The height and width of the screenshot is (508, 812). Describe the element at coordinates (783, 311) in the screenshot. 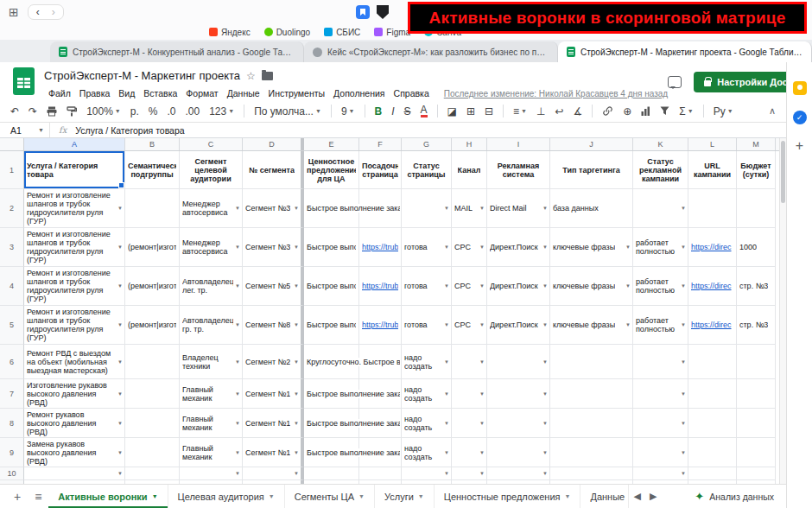

I see `vertical-scrollbar` at that location.